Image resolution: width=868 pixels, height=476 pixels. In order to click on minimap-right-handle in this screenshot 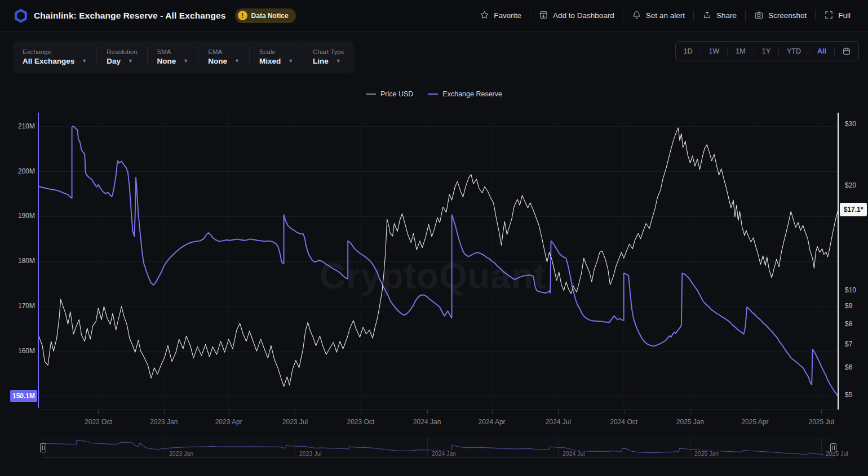, I will do `click(833, 448)`.